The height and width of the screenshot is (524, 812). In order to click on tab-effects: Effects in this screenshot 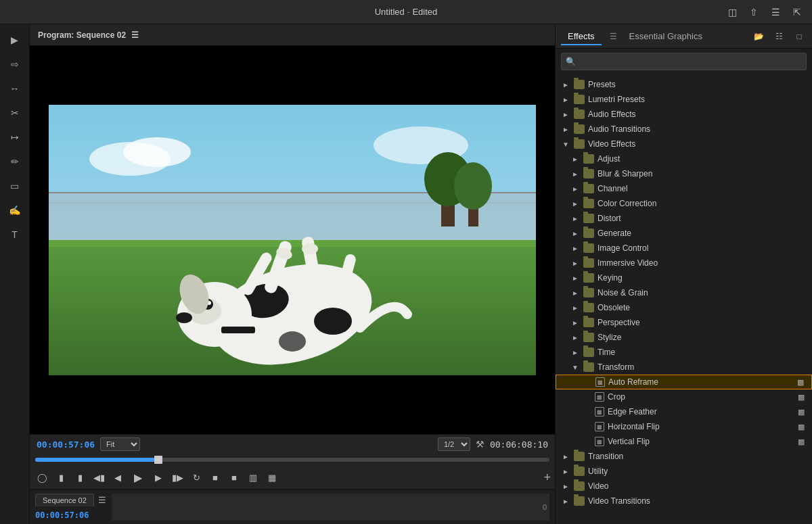, I will do `click(581, 37)`.